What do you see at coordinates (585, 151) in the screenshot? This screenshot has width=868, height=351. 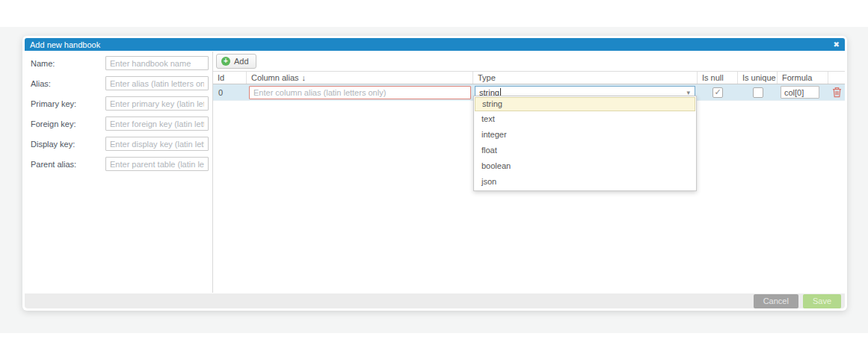 I see `dropdown-option-float: float` at bounding box center [585, 151].